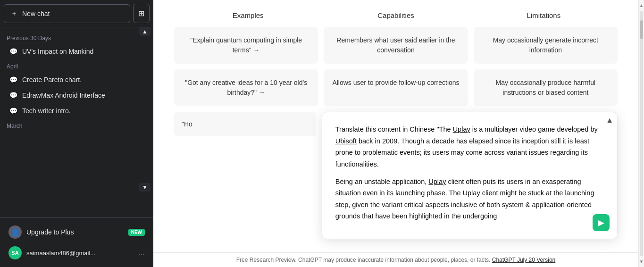 The height and width of the screenshot is (267, 644). Describe the element at coordinates (76, 37) in the screenshot. I see `section-label-previous-30: Previous 30 Days` at that location.